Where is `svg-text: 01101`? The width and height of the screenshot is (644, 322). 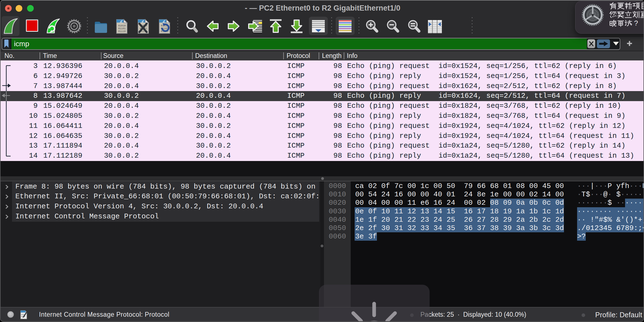
svg-text: 01101 is located at coordinates (122, 29).